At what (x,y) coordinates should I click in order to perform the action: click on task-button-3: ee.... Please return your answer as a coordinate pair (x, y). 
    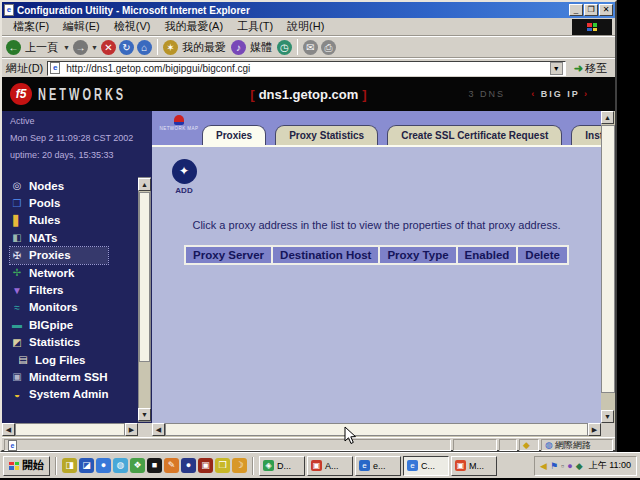
    Looking at the image, I should click on (378, 466).